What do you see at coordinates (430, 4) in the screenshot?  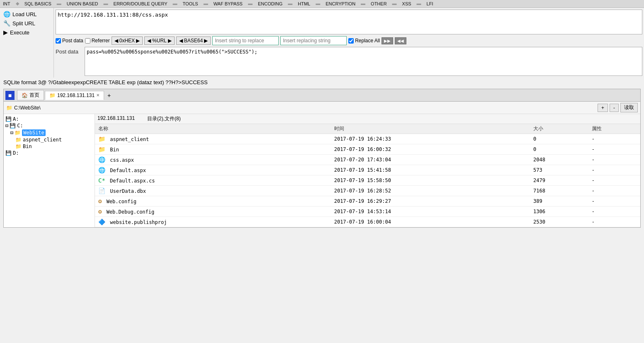 I see `nav-lfi: LFI` at bounding box center [430, 4].